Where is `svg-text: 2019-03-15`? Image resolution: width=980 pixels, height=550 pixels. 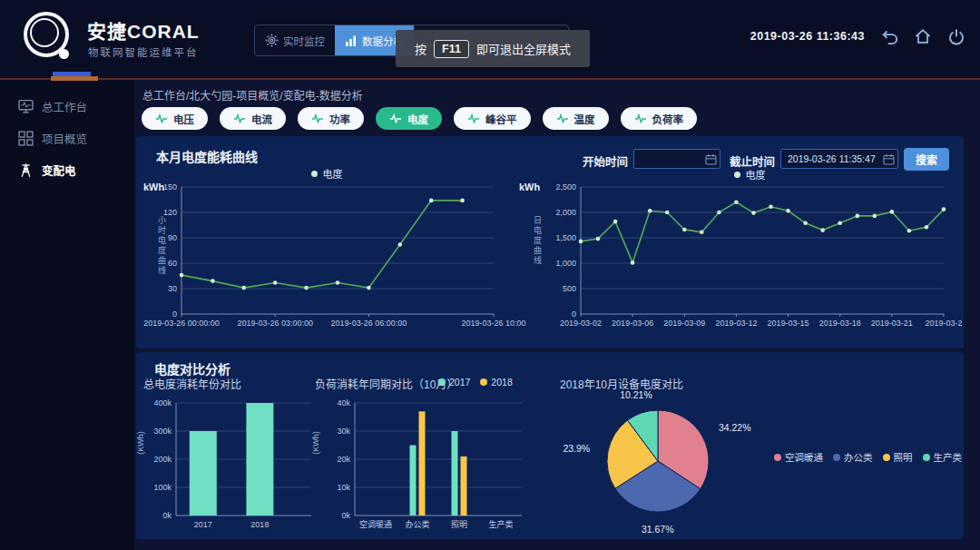 svg-text: 2019-03-15 is located at coordinates (789, 323).